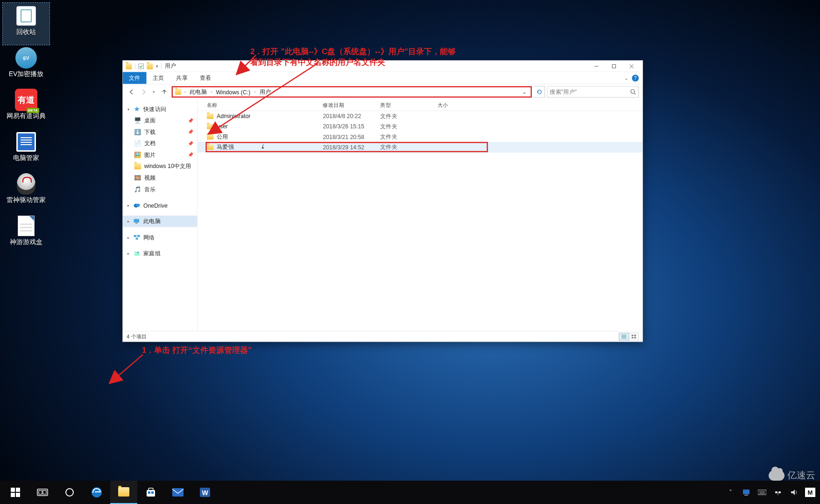 This screenshot has height=504, width=820. What do you see at coordinates (164, 91) in the screenshot?
I see `nav-up-button` at bounding box center [164, 91].